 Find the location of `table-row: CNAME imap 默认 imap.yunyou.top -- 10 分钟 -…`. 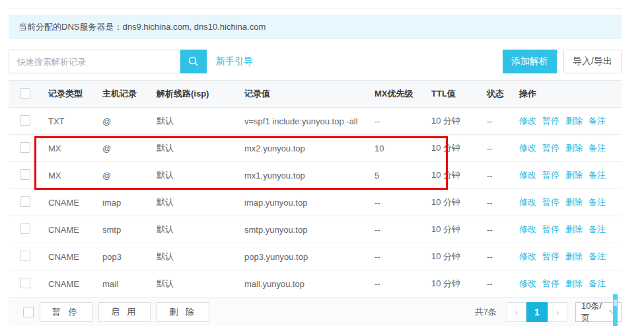

table-row: CNAME imap 默认 imap.yunyou.top -- 10 分钟 -… is located at coordinates (315, 202).